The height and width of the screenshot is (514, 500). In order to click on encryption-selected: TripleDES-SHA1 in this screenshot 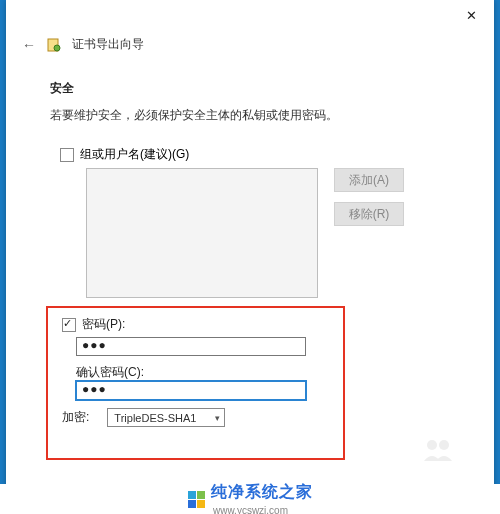, I will do `click(155, 418)`.